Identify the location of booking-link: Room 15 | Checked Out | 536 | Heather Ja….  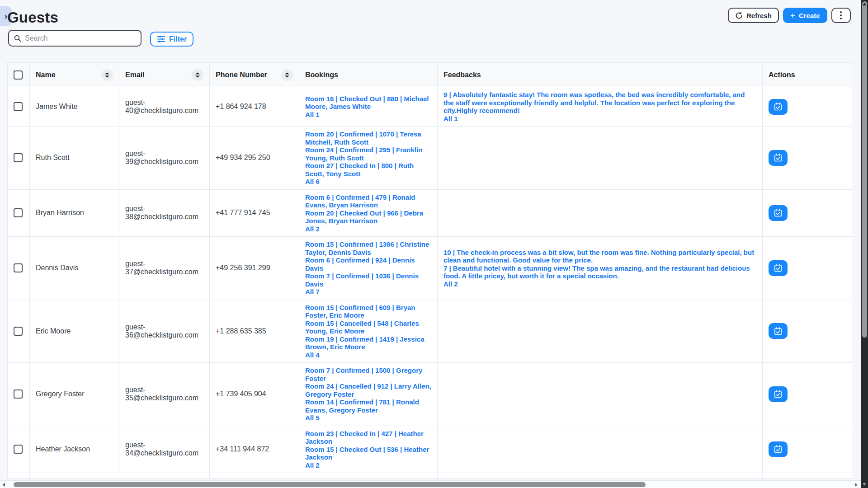
(368, 454).